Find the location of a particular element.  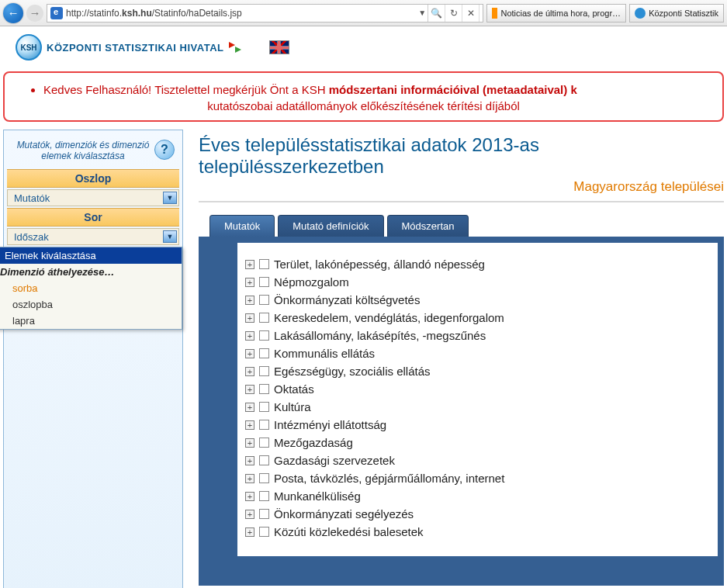

tree-item: +Lakásállomány, lakásépítés, -megszűnés is located at coordinates (478, 335).